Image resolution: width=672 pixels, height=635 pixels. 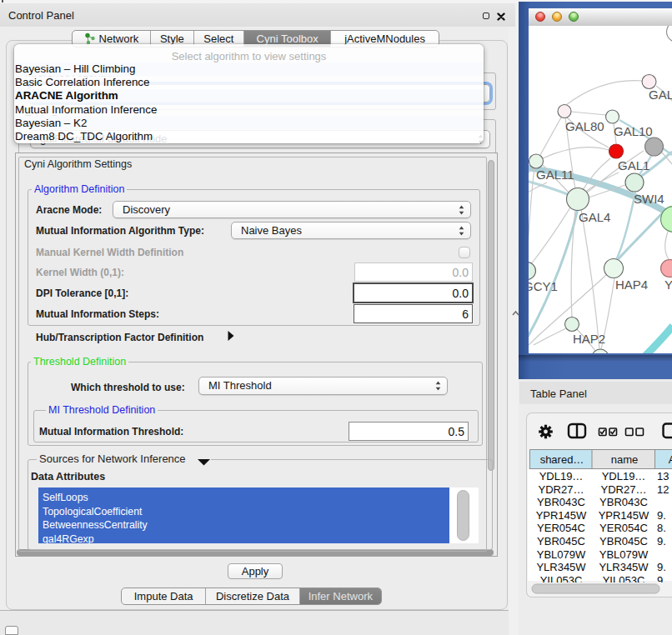 I want to click on svg-text: HAP4, so click(x=632, y=285).